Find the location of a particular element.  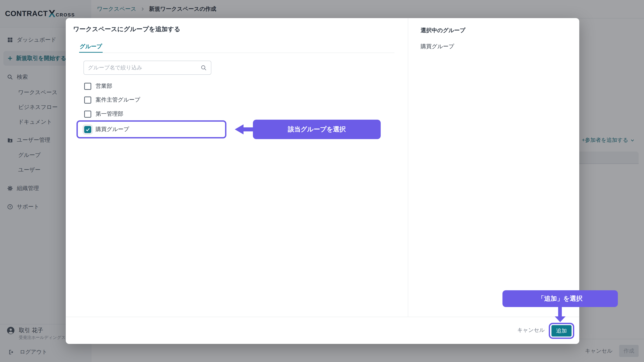

dialog-add-button: 追加 is located at coordinates (562, 331).